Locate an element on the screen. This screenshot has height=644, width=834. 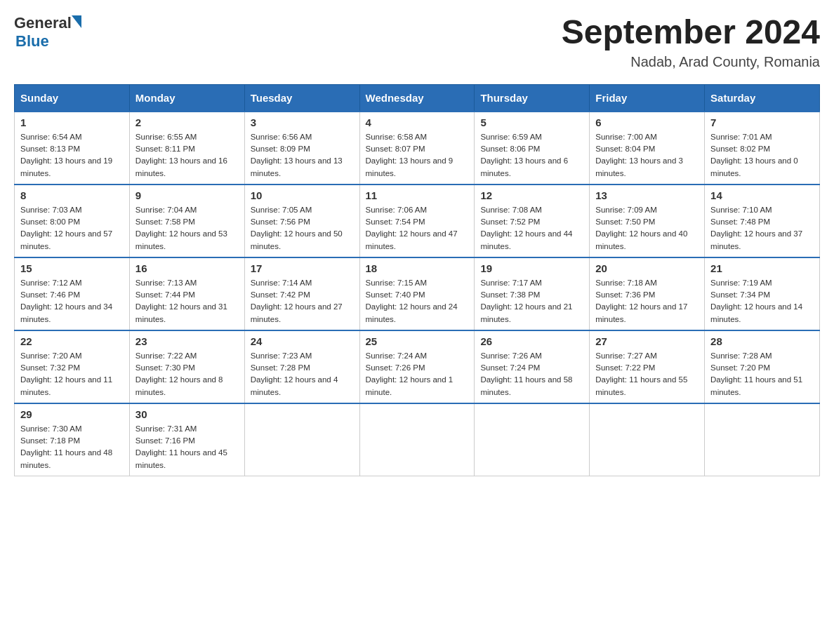
day-info: Sunrise: 7:17 AMSunset: 7:38 PMDaylight:… is located at coordinates (532, 302).